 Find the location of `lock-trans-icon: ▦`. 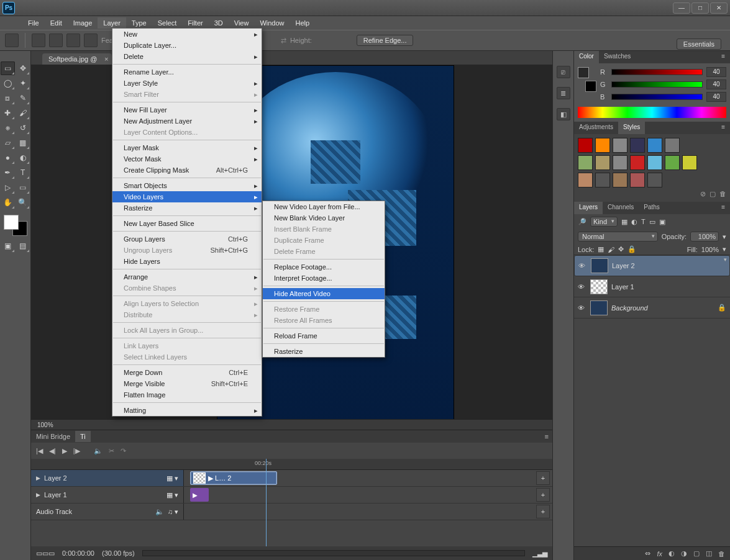

lock-trans-icon: ▦ is located at coordinates (601, 250).